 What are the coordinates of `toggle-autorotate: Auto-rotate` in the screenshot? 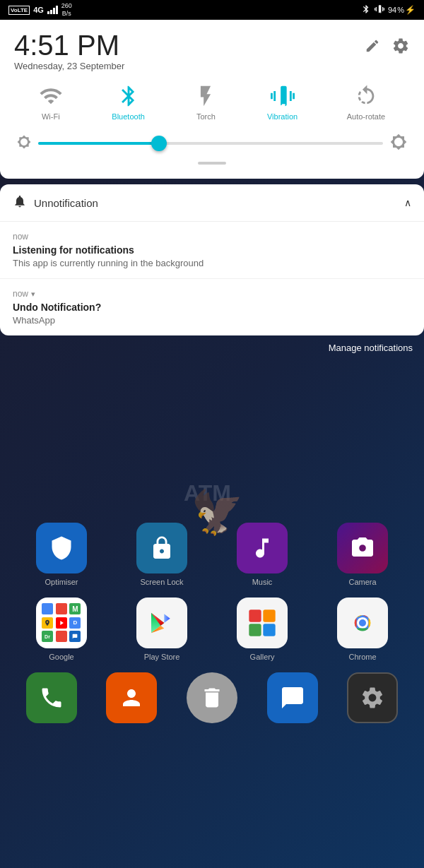 It's located at (366, 102).